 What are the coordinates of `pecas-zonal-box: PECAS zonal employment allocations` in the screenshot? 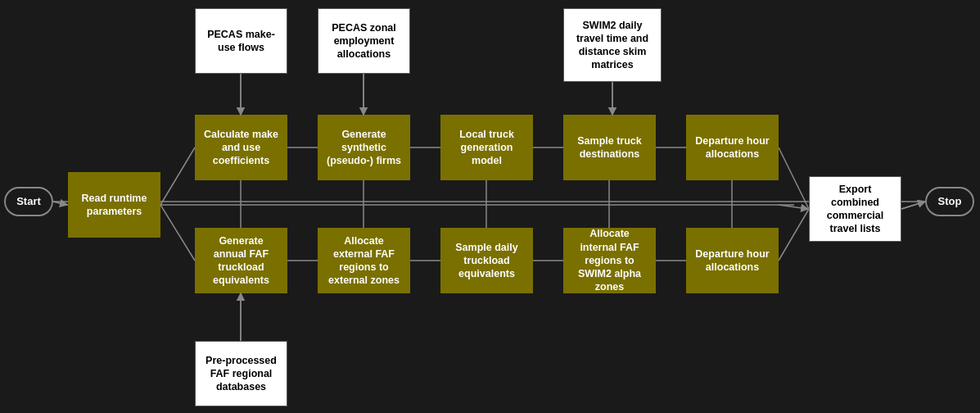 It's located at (364, 41).